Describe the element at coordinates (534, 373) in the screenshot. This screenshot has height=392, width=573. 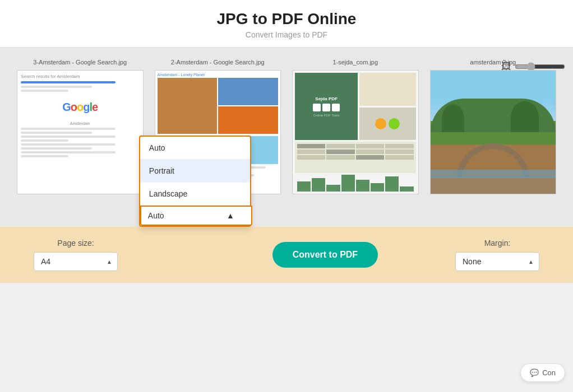
I see `chat-icon: 💬` at that location.